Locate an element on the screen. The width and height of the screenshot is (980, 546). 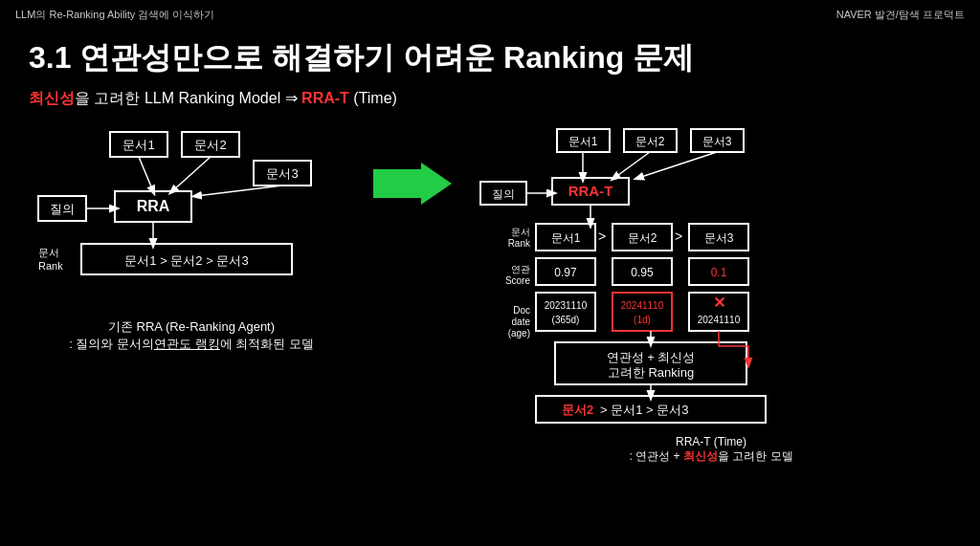
left-desc-line2: : 질의와 문서의연관도 랭킹에 최적화된 모델 is located at coordinates (191, 344).